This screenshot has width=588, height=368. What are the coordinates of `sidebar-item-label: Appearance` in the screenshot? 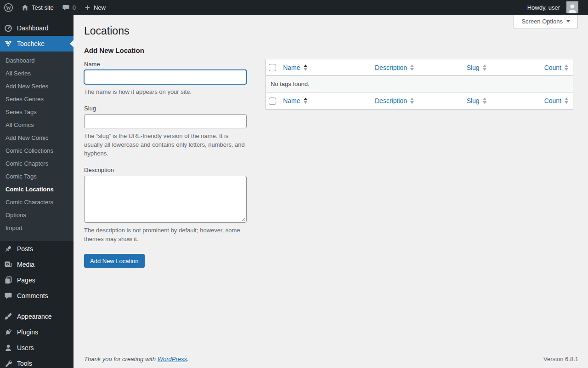 It's located at (34, 316).